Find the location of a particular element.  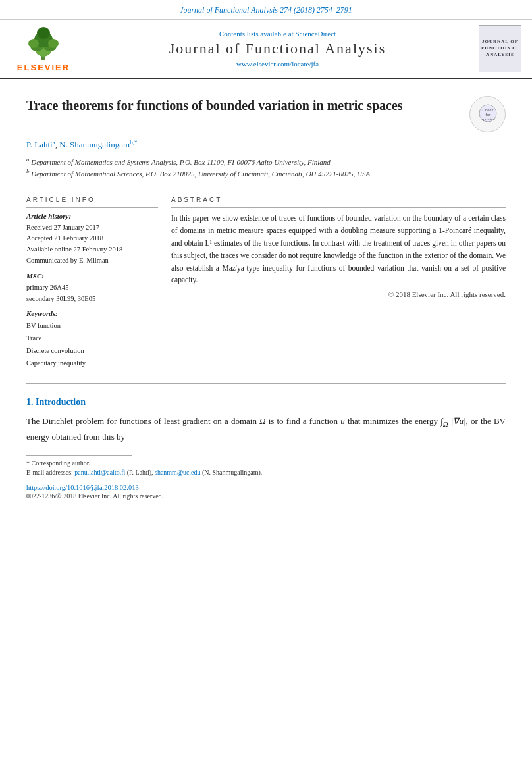

abstract-text: In this paper we show existence of trace… is located at coordinates (338, 250).